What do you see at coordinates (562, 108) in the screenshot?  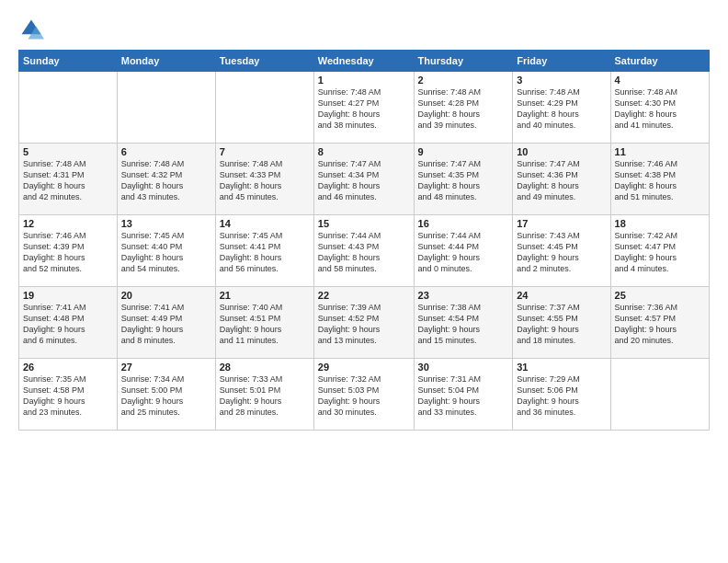 I see `calendar-cell: 3Sunrise: 7:48 AM Sunset: 4:29 PM Daylig…` at bounding box center [562, 108].